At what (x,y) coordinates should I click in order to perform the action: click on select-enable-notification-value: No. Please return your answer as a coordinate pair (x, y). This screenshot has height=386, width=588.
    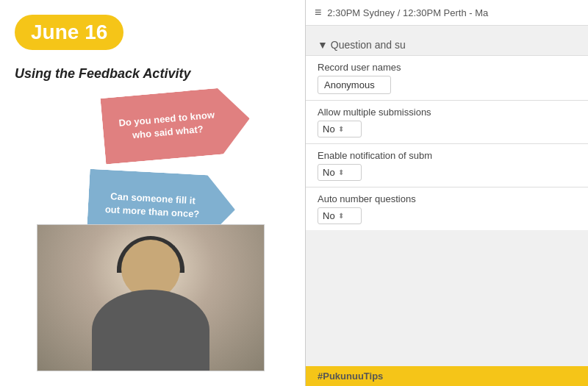
    Looking at the image, I should click on (329, 172).